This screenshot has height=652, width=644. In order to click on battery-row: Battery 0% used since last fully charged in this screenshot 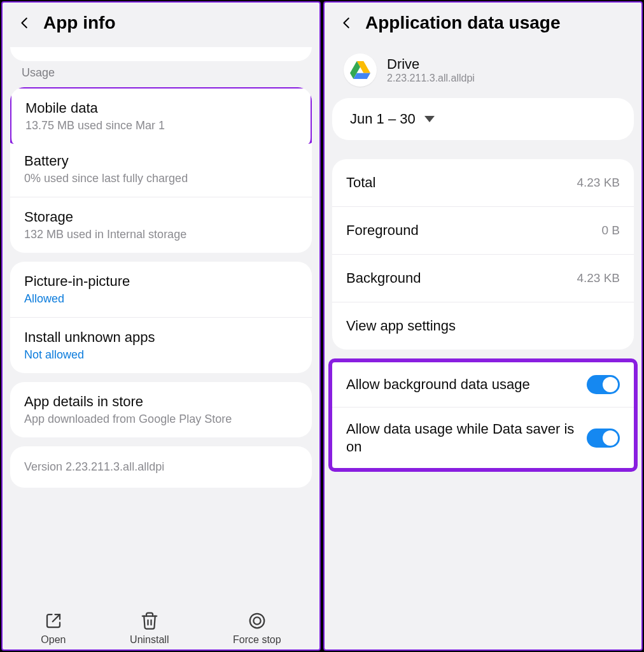, I will do `click(161, 169)`.